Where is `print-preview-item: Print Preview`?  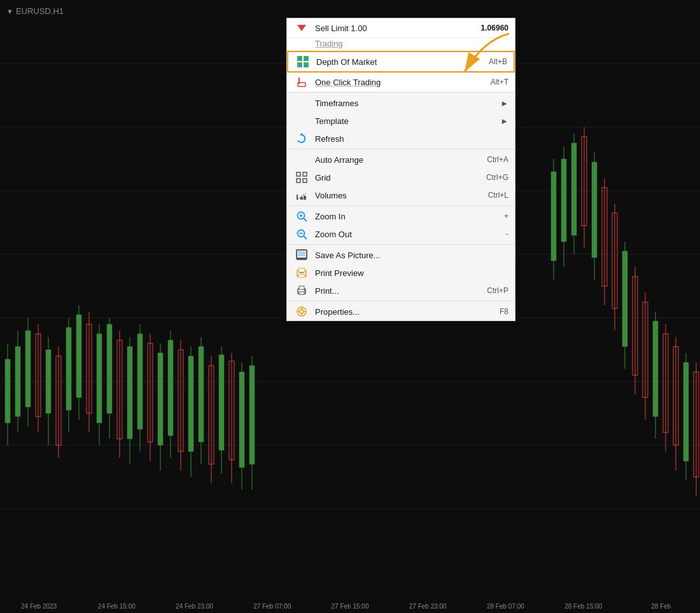 print-preview-item: Print Preview is located at coordinates (401, 273).